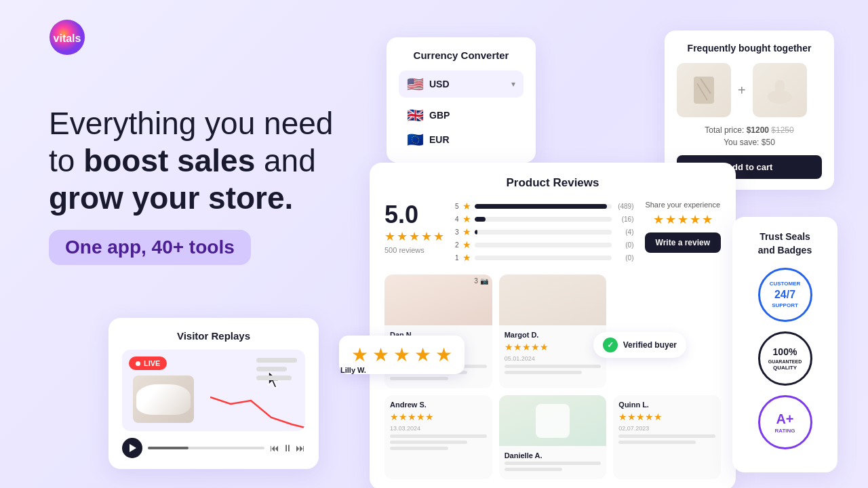 The width and height of the screenshot is (868, 488). What do you see at coordinates (553, 420) in the screenshot?
I see `review-photo-danielle` at bounding box center [553, 420].